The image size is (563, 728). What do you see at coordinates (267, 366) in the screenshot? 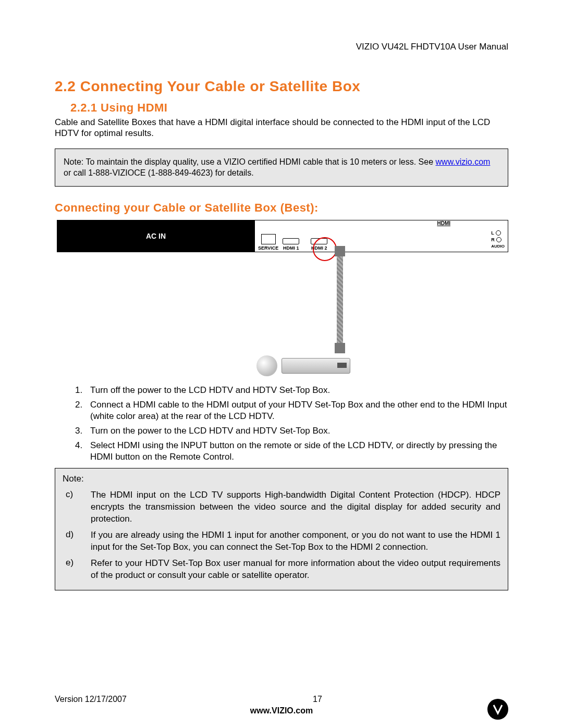
I see `satellite-dish-icon` at bounding box center [267, 366].